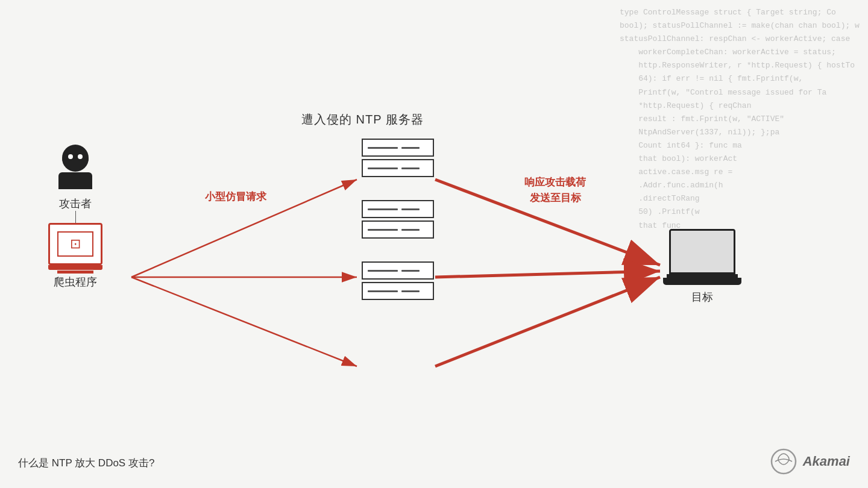 This screenshot has height=488, width=868. I want to click on server-line-3d, so click(410, 292).